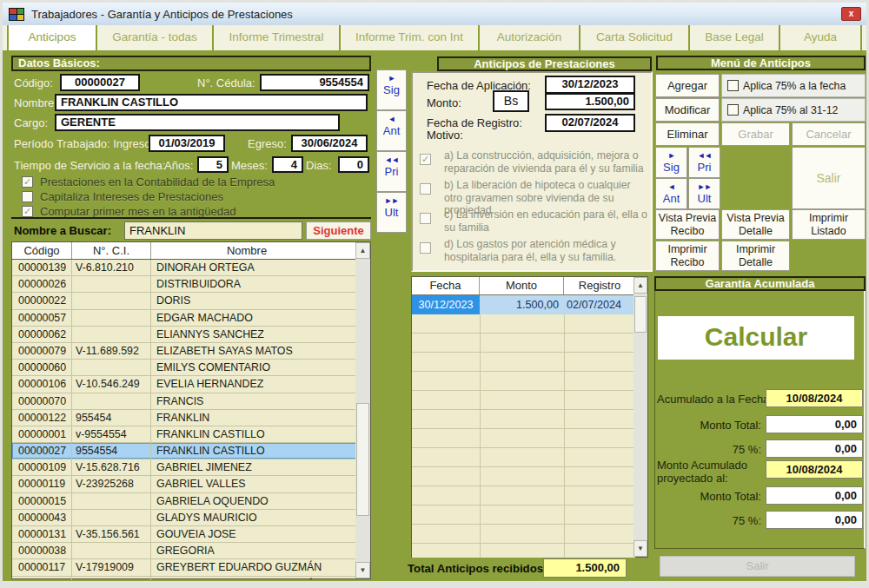  Describe the element at coordinates (184, 301) in the screenshot. I see `table-row: 00000022 DORIS` at that location.